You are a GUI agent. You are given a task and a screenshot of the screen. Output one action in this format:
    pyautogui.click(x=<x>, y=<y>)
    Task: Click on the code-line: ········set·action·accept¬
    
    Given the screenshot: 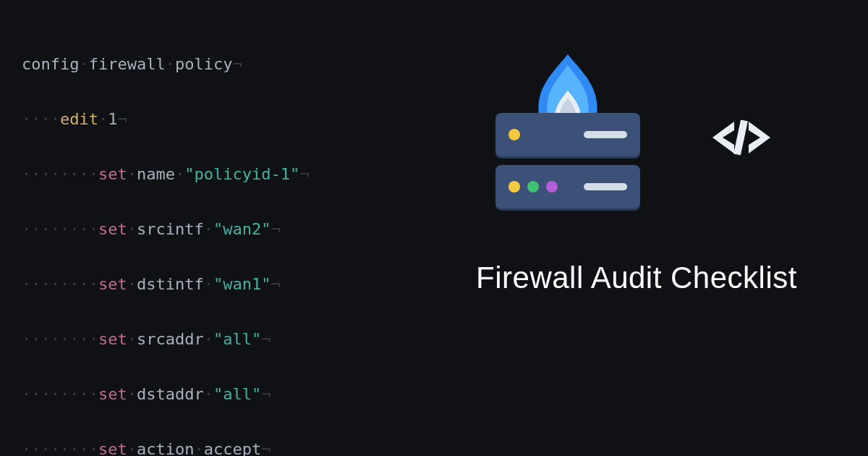 What is the action you would take?
    pyautogui.click(x=171, y=446)
    